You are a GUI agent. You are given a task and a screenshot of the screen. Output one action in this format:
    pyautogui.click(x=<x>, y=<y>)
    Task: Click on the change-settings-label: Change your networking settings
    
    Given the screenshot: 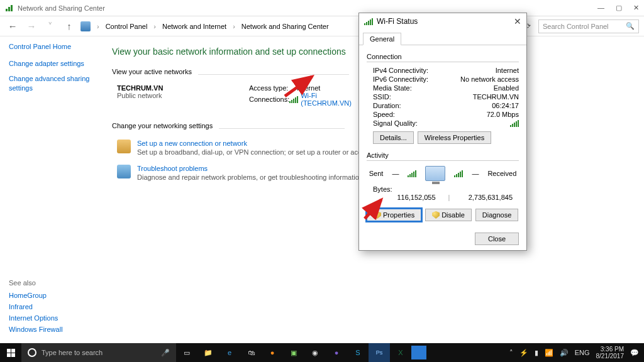 What is the action you would take?
    pyautogui.click(x=162, y=126)
    